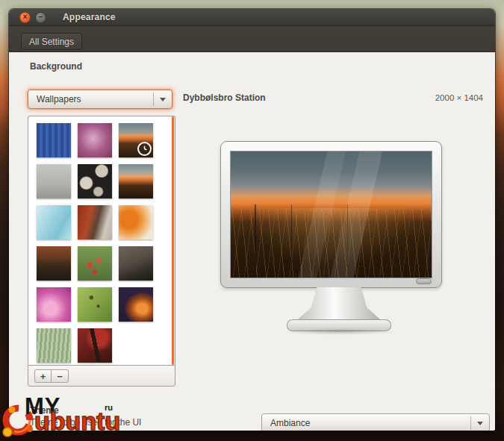 The height and width of the screenshot is (441, 504). Describe the element at coordinates (332, 215) in the screenshot. I see `monitor-screen-wallpaper` at that location.